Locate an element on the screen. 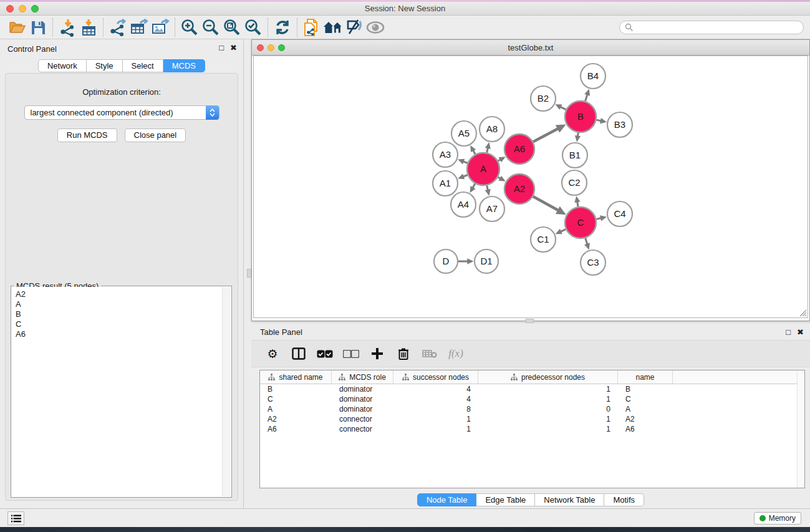 This screenshot has width=810, height=532. tab-style: Style is located at coordinates (105, 66).